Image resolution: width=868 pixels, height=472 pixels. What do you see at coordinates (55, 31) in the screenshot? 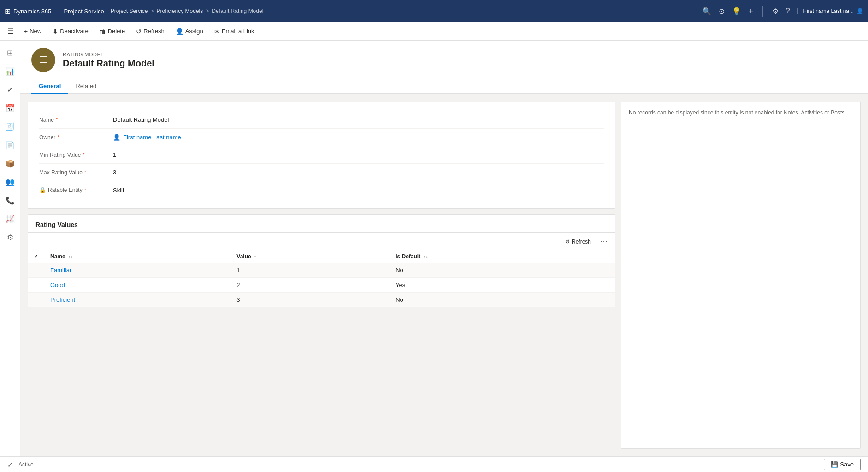
I see `deactivate-icon: ⬇` at bounding box center [55, 31].